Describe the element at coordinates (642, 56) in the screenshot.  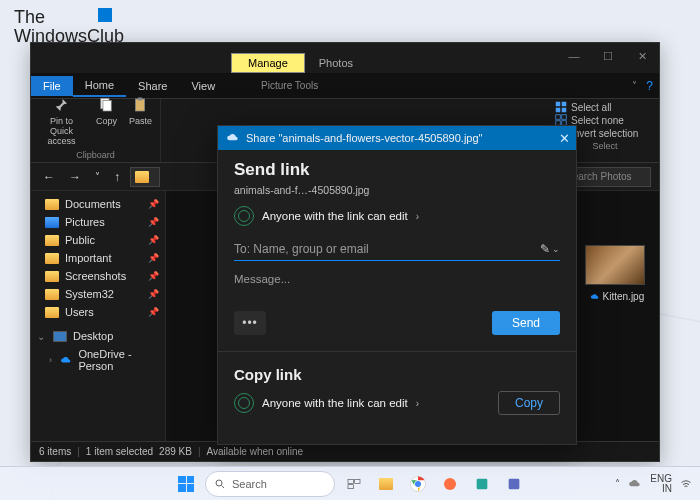
I see `close-button: ✕` at that location.